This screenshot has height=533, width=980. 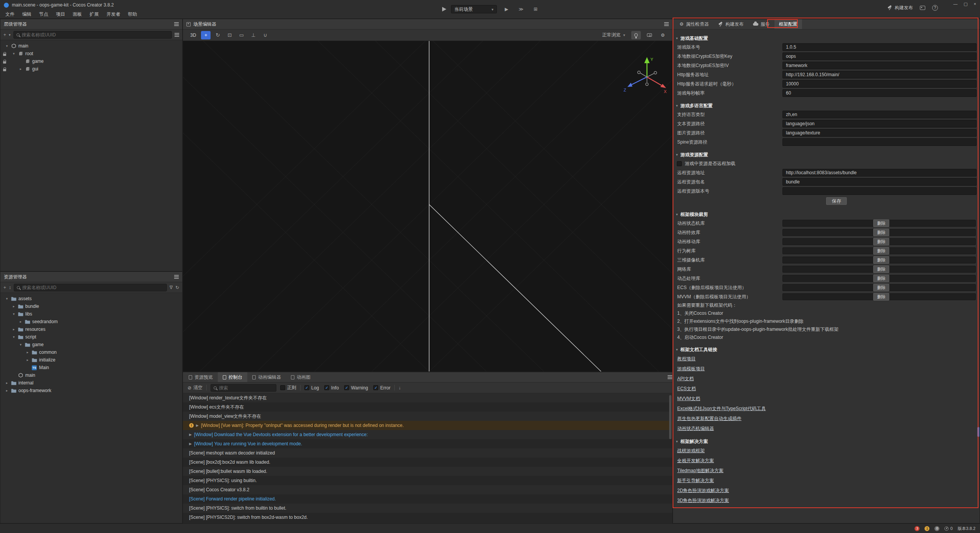 What do you see at coordinates (91, 46) in the screenshot?
I see `tree-row: main` at bounding box center [91, 46].